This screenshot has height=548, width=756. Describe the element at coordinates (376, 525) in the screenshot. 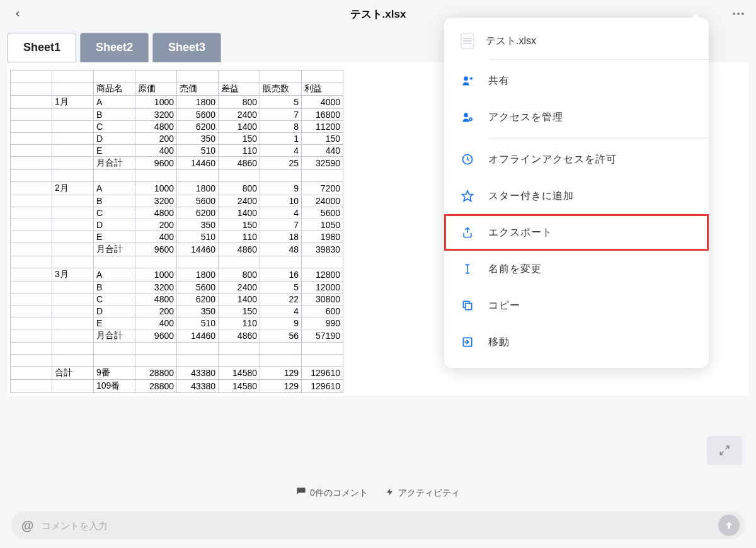

I see `comment-input` at that location.